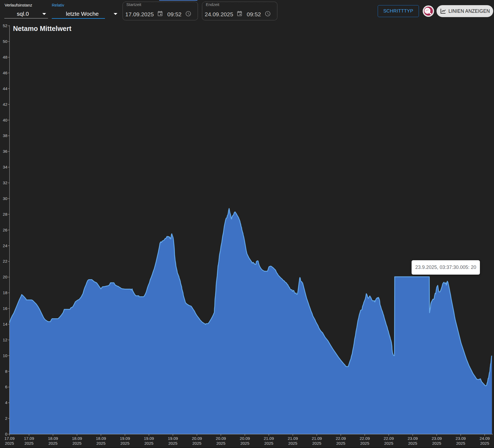  Describe the element at coordinates (6, 403) in the screenshot. I see `svg-text: 4` at that location.